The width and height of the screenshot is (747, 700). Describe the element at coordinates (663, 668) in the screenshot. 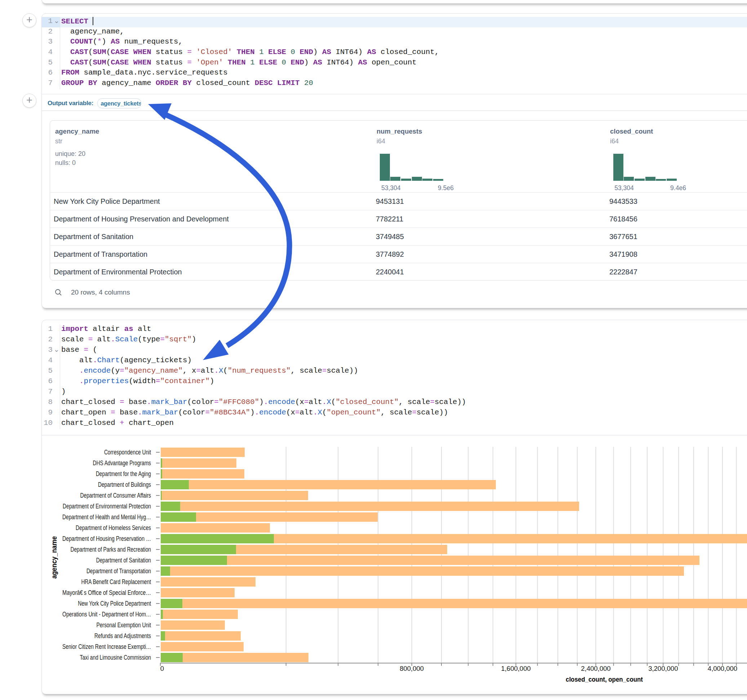

I see `svg-text: 3,200,000` at that location.